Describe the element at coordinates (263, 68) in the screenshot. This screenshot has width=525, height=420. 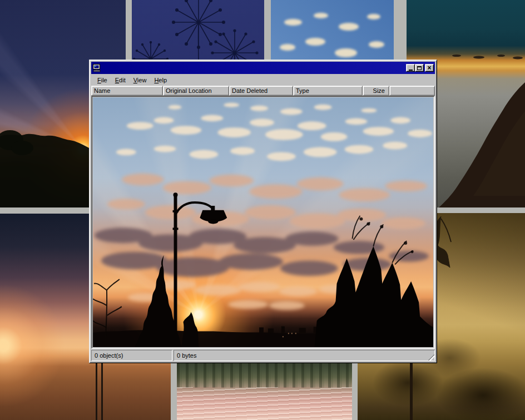
I see `titlebar: ×` at that location.